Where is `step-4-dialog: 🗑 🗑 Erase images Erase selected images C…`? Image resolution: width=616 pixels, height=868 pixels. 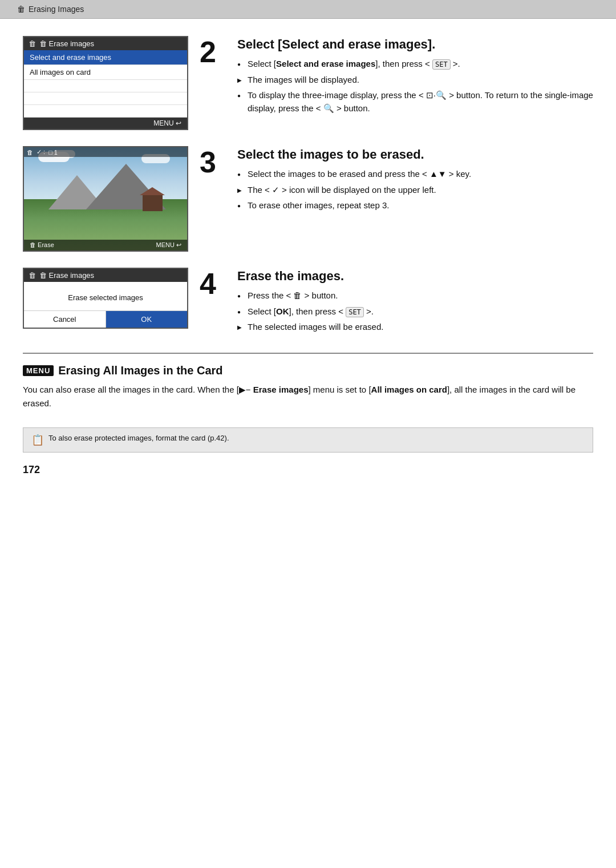
step-4-dialog: 🗑 🗑 Erase images Erase selected images C… is located at coordinates (106, 298).